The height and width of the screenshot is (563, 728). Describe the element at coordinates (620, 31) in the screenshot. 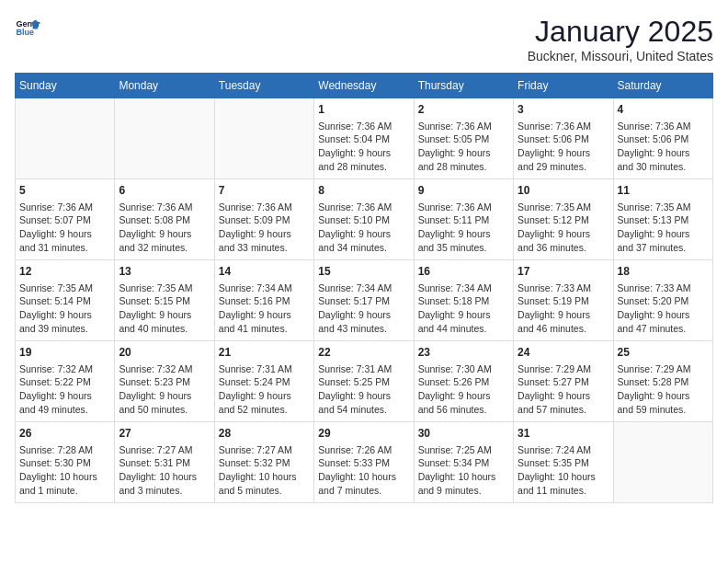

I see `calendar-title: January 2025` at that location.